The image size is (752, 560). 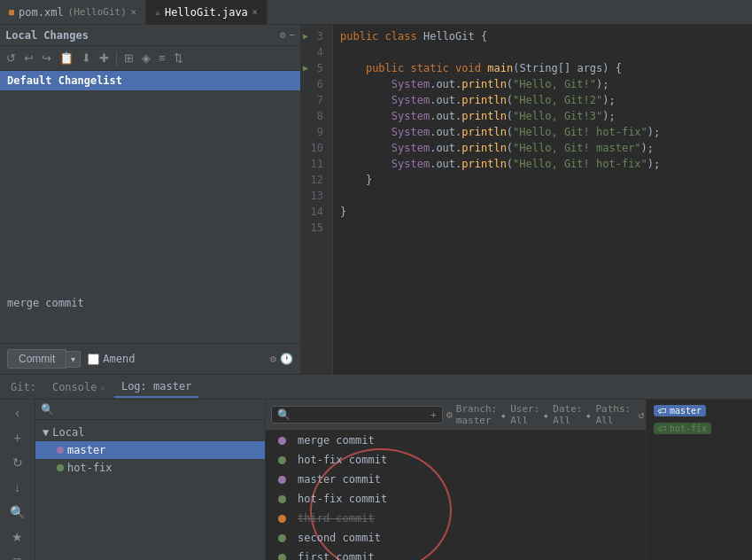 I want to click on tab-pom-label: pom.xml, so click(x=41, y=12).